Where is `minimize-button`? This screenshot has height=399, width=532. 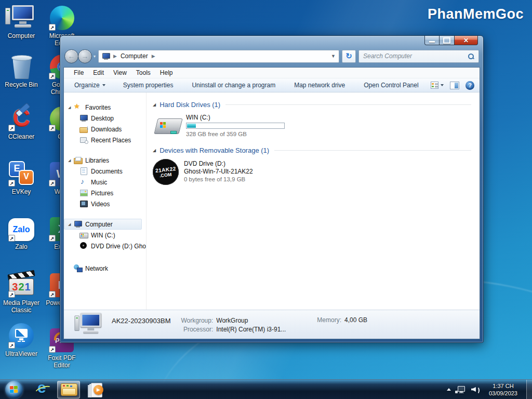 minimize-button is located at coordinates (432, 41).